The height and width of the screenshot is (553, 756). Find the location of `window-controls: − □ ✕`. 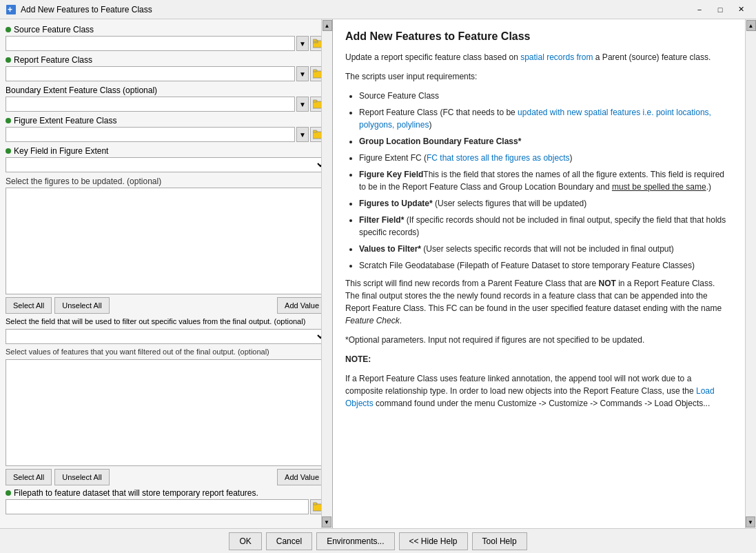

window-controls: − □ ✕ is located at coordinates (720, 10).